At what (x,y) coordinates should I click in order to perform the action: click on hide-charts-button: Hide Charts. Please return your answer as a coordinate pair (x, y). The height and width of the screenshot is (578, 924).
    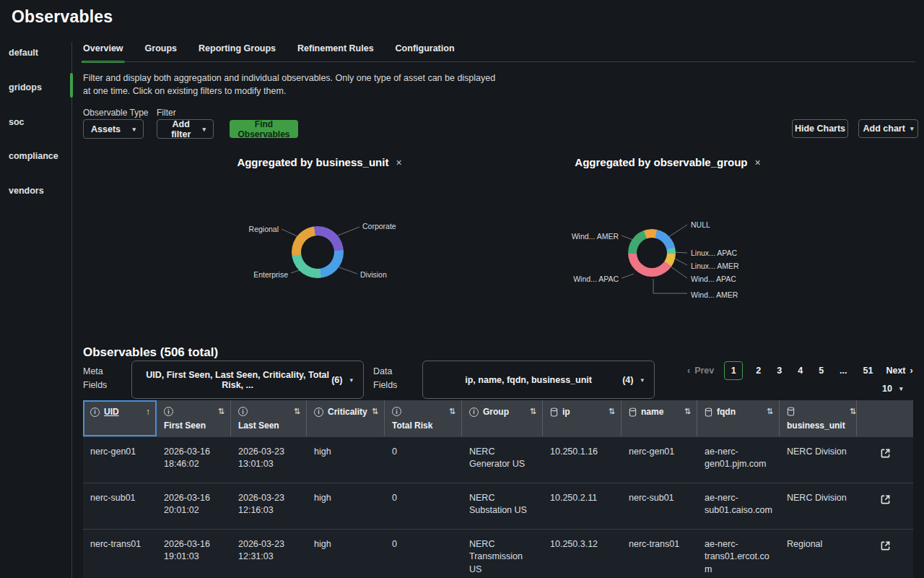
    Looking at the image, I should click on (820, 129).